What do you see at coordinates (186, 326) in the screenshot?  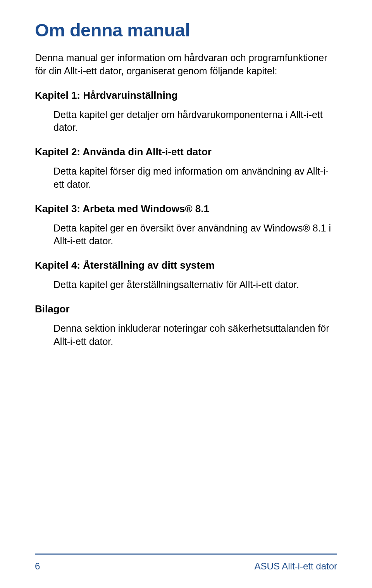 I see `section-appendix: Bilagor Denna sektion inkluderar noterin…` at bounding box center [186, 326].